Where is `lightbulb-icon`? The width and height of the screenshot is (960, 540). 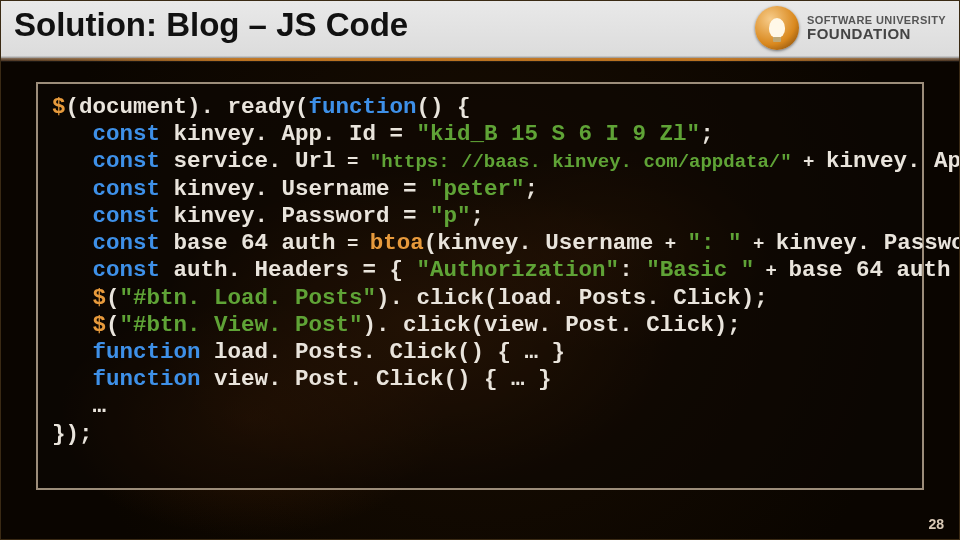 lightbulb-icon is located at coordinates (777, 28).